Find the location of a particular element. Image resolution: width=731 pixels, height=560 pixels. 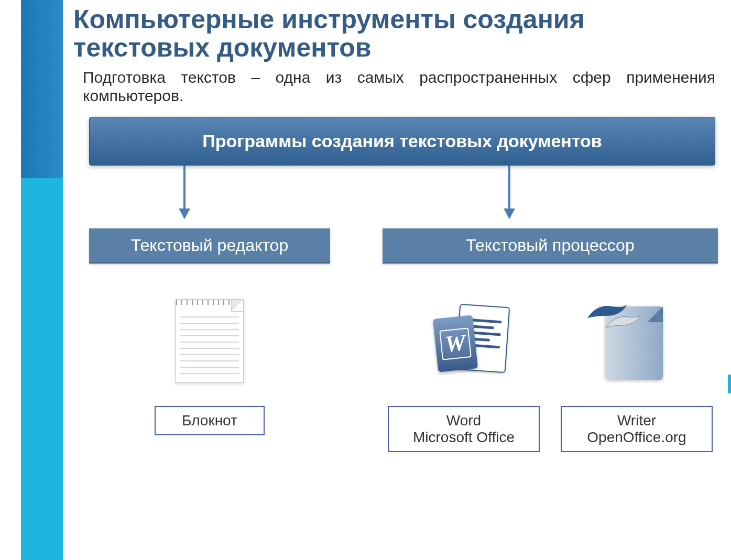

app-label-writer-line2: OpenOffice.org is located at coordinates (636, 437).